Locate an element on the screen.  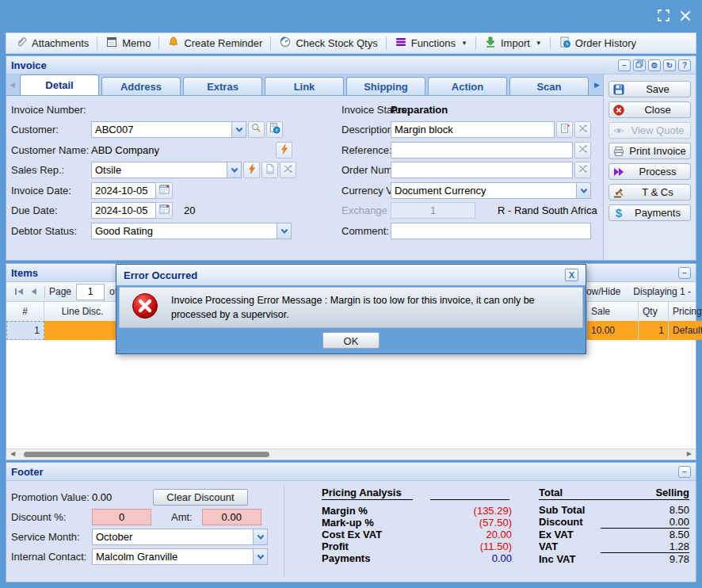
toolbar-separator is located at coordinates (97, 43).